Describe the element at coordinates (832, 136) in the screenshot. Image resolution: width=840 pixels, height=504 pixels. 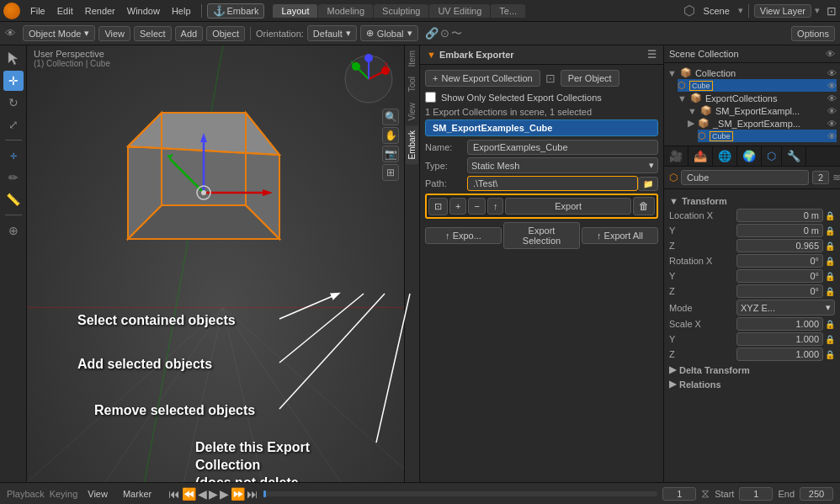
I see `eye-icon-cube-bottom: 👁` at that location.